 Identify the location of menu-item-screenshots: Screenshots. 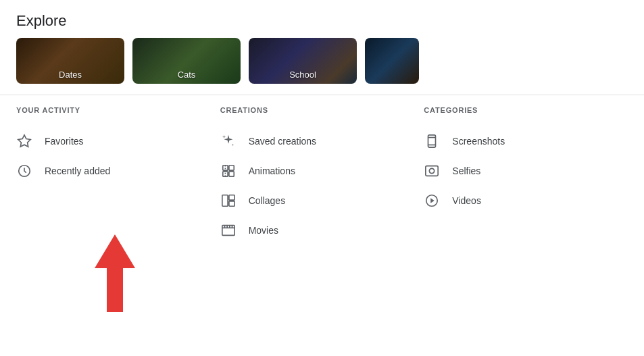
(526, 141).